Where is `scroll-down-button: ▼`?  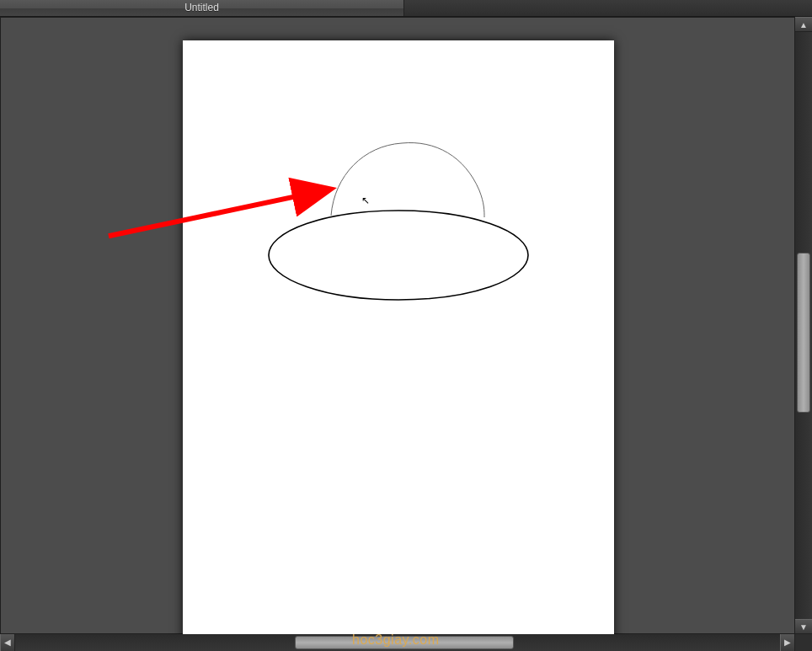
scroll-down-button: ▼ is located at coordinates (804, 627).